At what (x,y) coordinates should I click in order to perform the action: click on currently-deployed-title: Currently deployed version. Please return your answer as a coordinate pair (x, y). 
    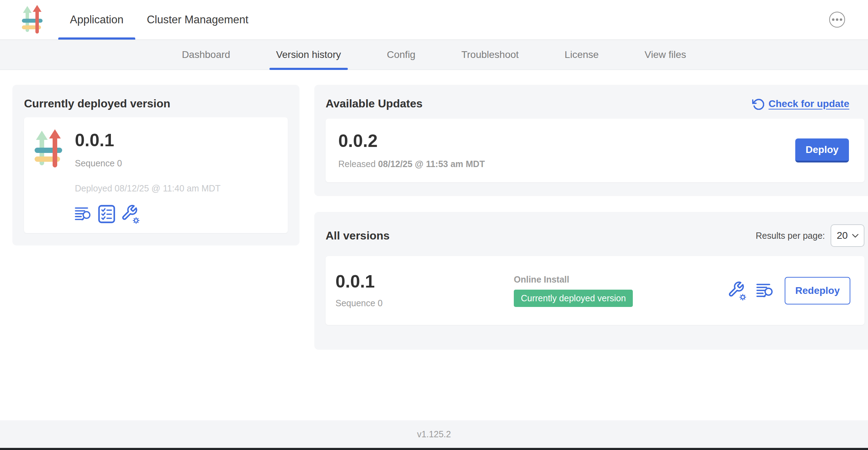
    Looking at the image, I should click on (156, 104).